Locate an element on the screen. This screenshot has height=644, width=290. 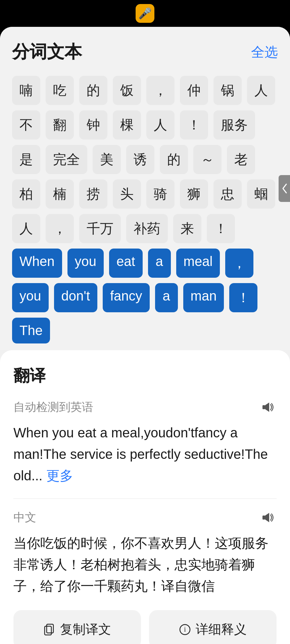
word-chip: 喃 is located at coordinates (26, 91).